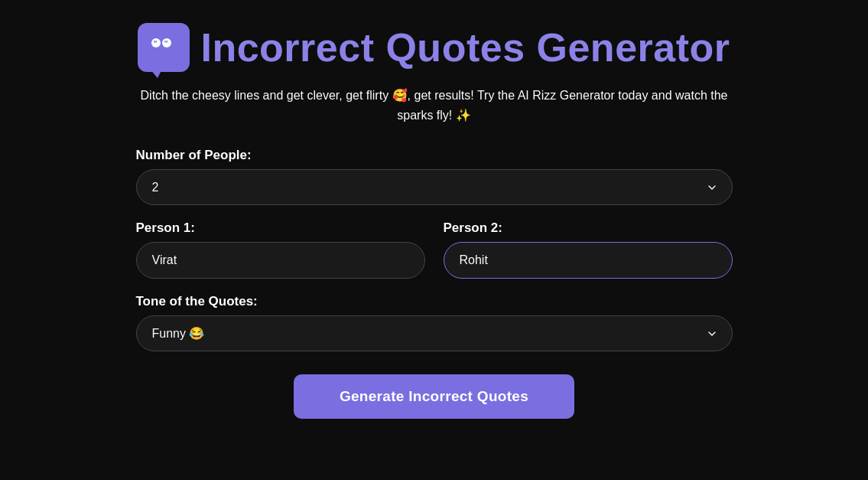 This screenshot has width=868, height=480. Describe the element at coordinates (434, 302) in the screenshot. I see `tone-label: Tone of the Quotes:` at that location.